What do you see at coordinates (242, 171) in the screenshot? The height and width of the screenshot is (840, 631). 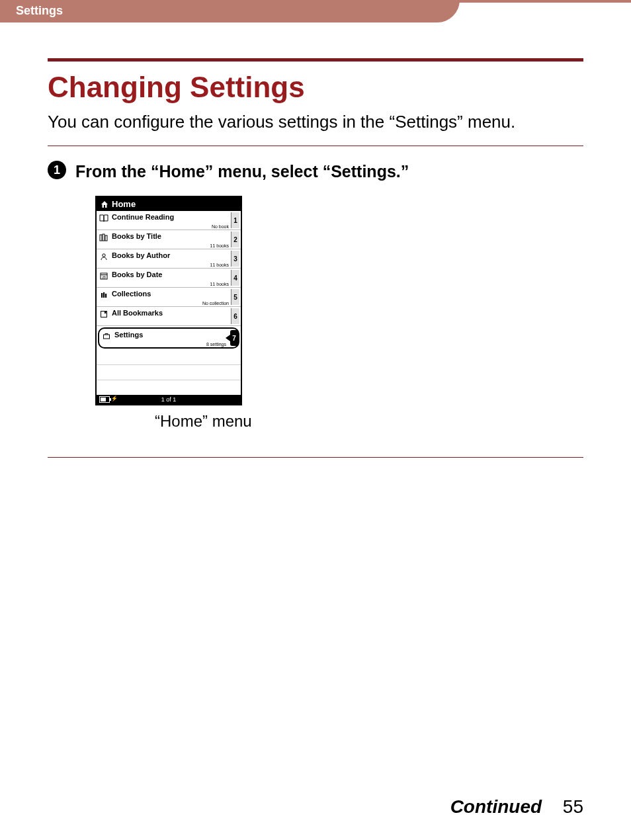 I see `step-text: From the “Home” menu, select “Settings.”` at bounding box center [242, 171].